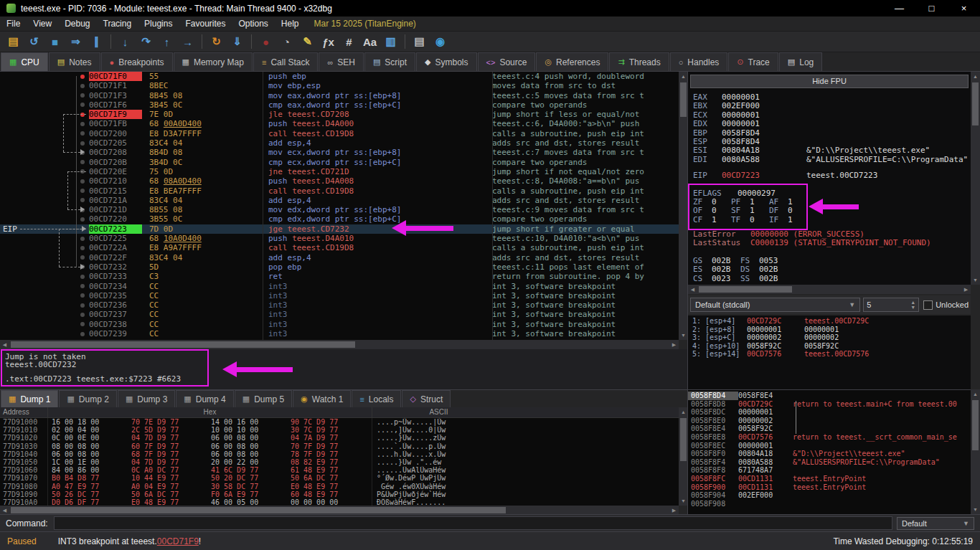 Image resolution: width=980 pixels, height=550 pixels. What do you see at coordinates (339, 344) in the screenshot?
I see `disasm-horizontal-scrollbar: ◀ ▶` at bounding box center [339, 344].